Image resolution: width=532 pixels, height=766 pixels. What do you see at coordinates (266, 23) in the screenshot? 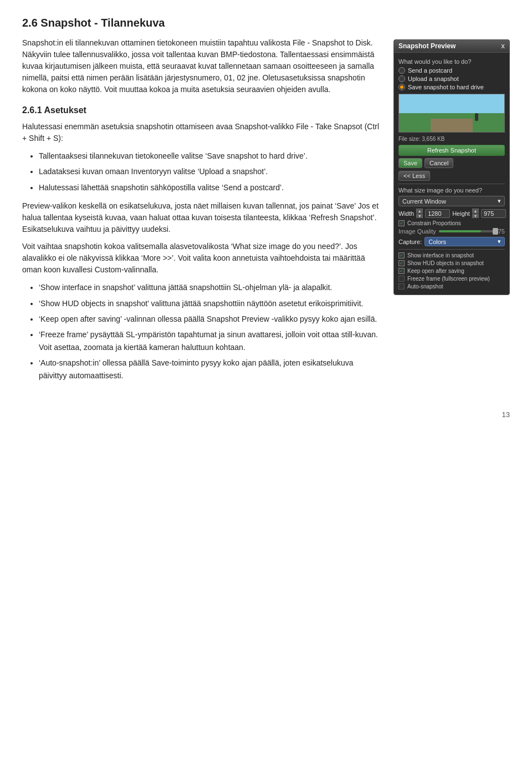
I see `main-heading: 2.6 Snapshot - Tilannekuva` at bounding box center [266, 23].